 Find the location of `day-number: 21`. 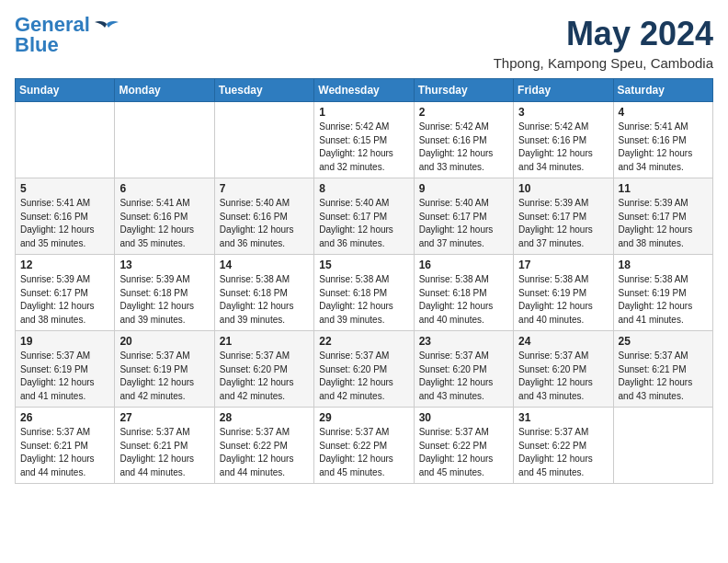

day-number: 21 is located at coordinates (265, 341).